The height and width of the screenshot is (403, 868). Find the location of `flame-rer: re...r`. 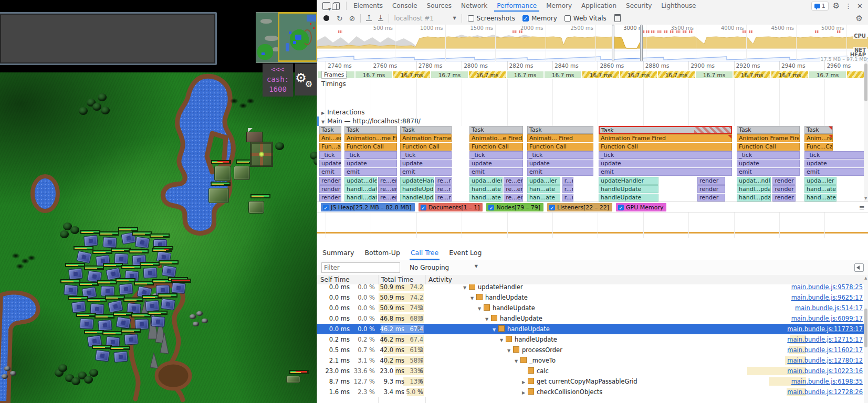

flame-rer: re...r is located at coordinates (443, 197).